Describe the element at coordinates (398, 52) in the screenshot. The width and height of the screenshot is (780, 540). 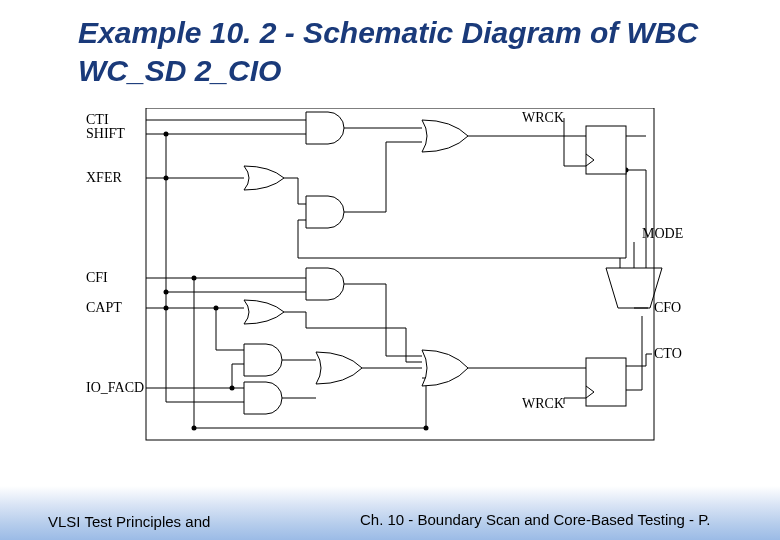
I see `slide-title: Example 10. 2 - Schematic Diagram of WBC…` at that location.